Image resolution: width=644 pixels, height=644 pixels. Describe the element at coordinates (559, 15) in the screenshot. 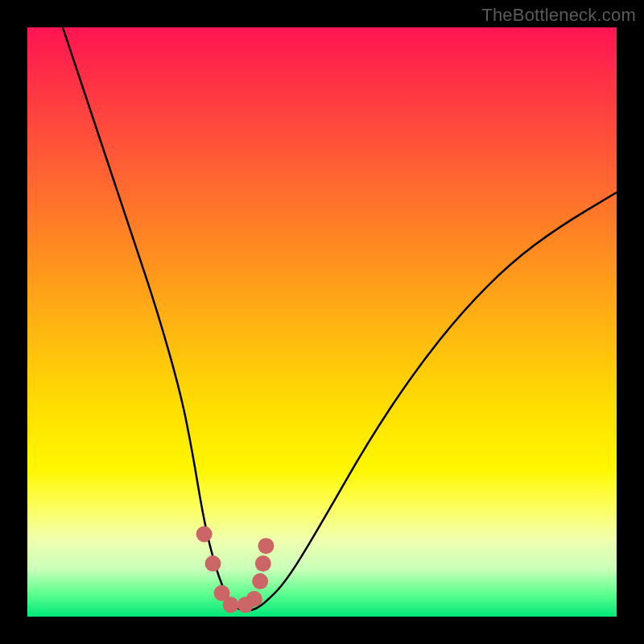

I see `watermark-text: TheBottleneck.com` at that location.